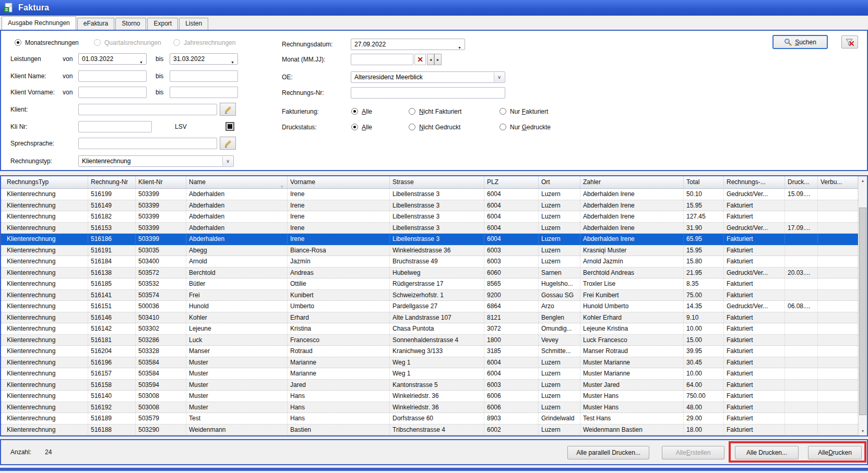 This screenshot has width=868, height=473. What do you see at coordinates (228, 110) in the screenshot?
I see `klient-edit-button` at bounding box center [228, 110].